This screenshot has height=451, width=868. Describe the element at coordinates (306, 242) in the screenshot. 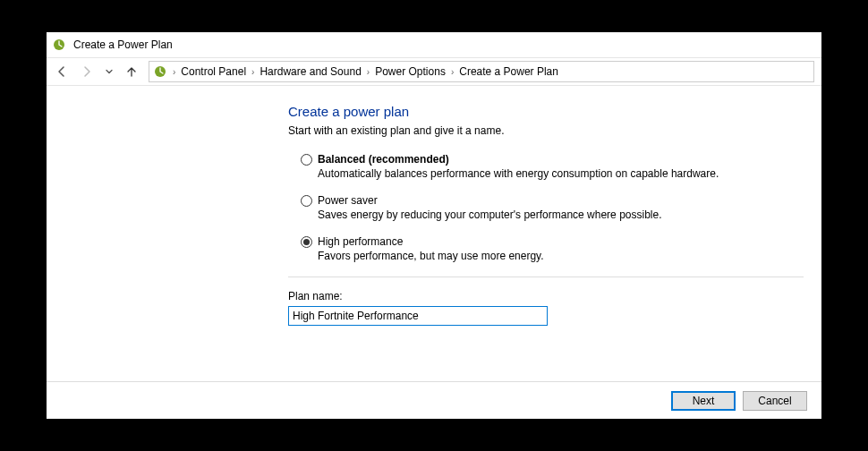

I see `radio-high-performance` at that location.